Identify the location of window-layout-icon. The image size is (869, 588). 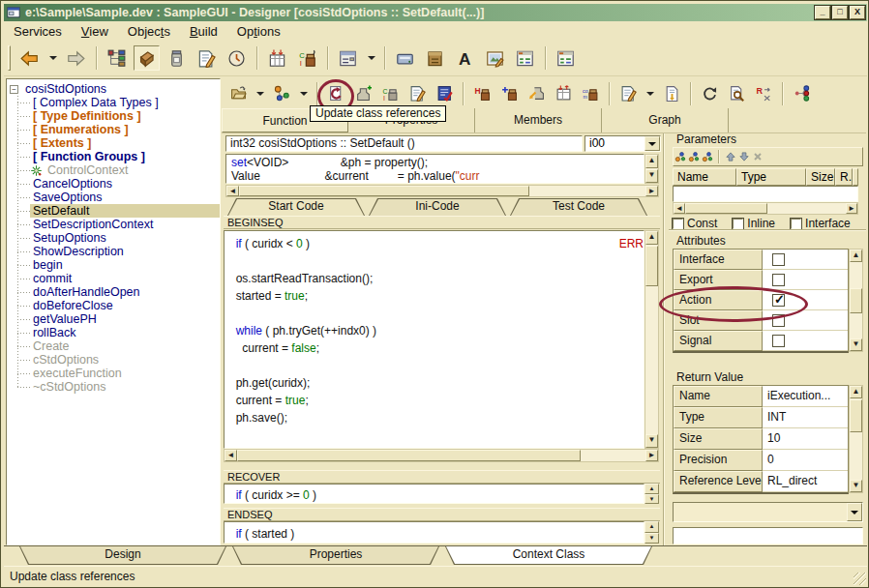
(565, 58).